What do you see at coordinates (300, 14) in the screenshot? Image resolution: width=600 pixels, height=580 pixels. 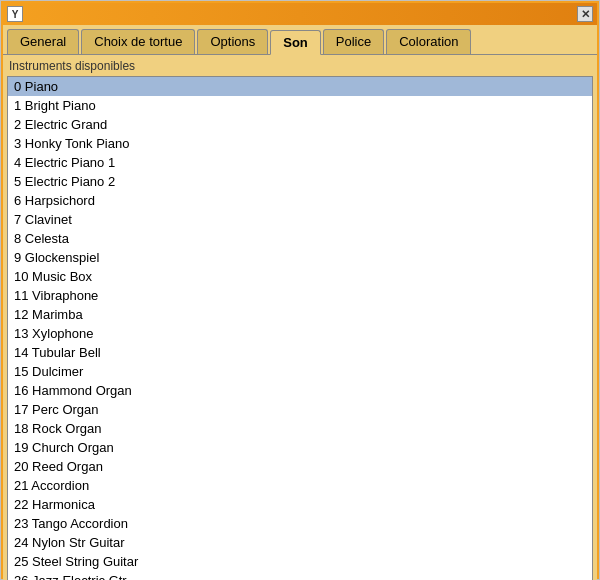 I see `title-bar: Y ✕` at bounding box center [300, 14].